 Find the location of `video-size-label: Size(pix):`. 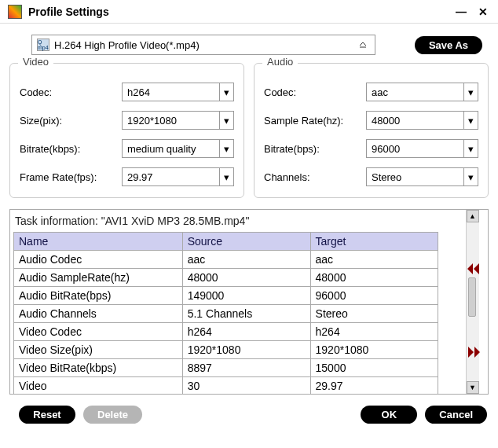

video-size-label: Size(pix): is located at coordinates (71, 121).